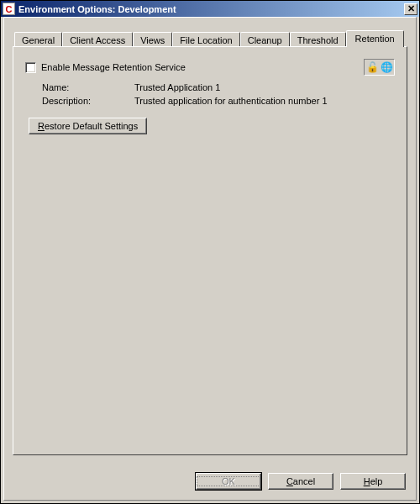  I want to click on tab-label: Client Access, so click(97, 40).